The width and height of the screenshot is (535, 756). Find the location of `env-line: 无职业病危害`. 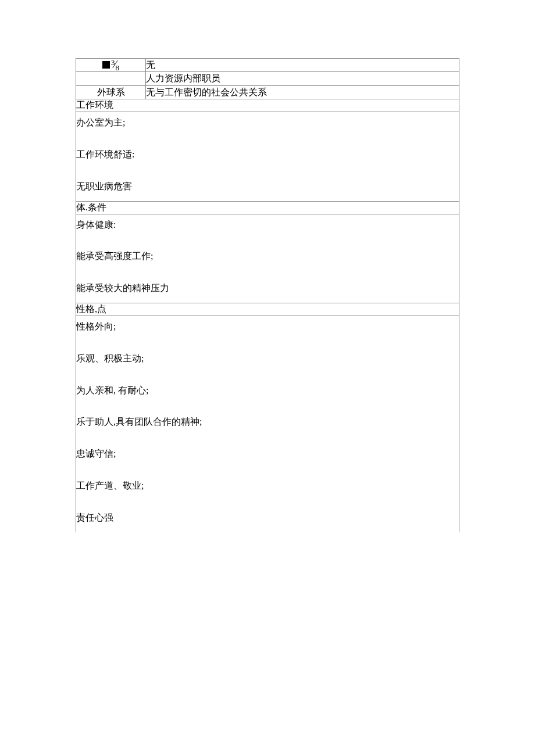

env-line: 无职业病危害 is located at coordinates (268, 188).